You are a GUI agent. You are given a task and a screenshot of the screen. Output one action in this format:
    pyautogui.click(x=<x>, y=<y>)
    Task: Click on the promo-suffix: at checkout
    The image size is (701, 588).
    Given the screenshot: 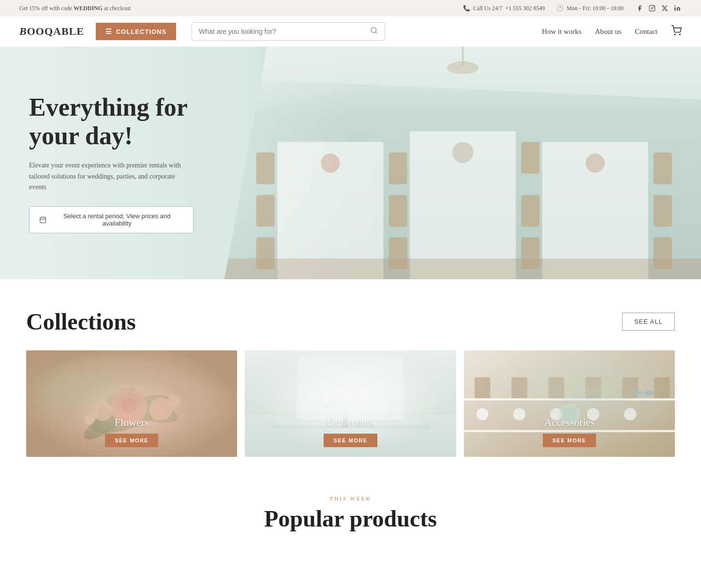 What is the action you would take?
    pyautogui.click(x=117, y=8)
    